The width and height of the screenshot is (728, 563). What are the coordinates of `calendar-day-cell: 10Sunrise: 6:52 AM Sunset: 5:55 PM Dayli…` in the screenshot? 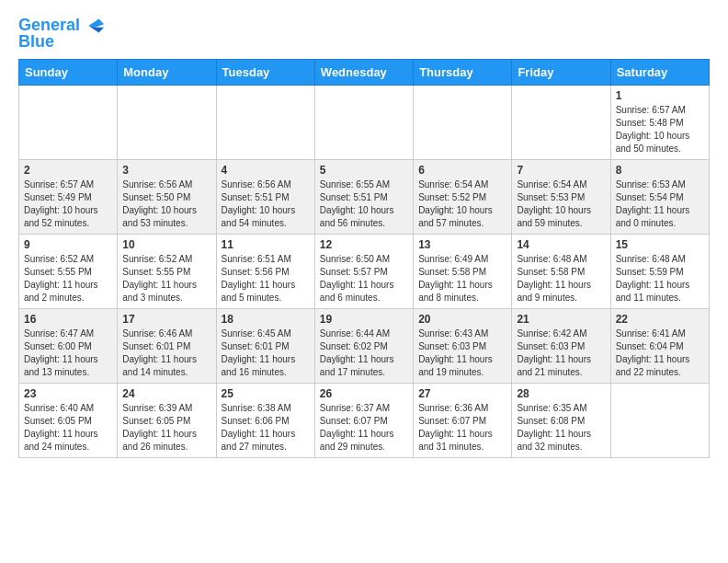 It's located at (167, 270).